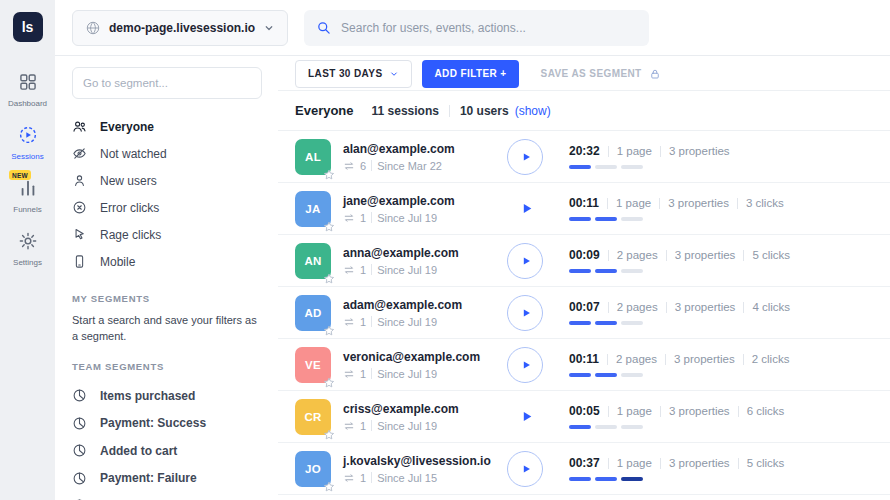 The height and width of the screenshot is (500, 890). Describe the element at coordinates (28, 143) in the screenshot. I see `rail-item-sessions: Sessions` at that location.